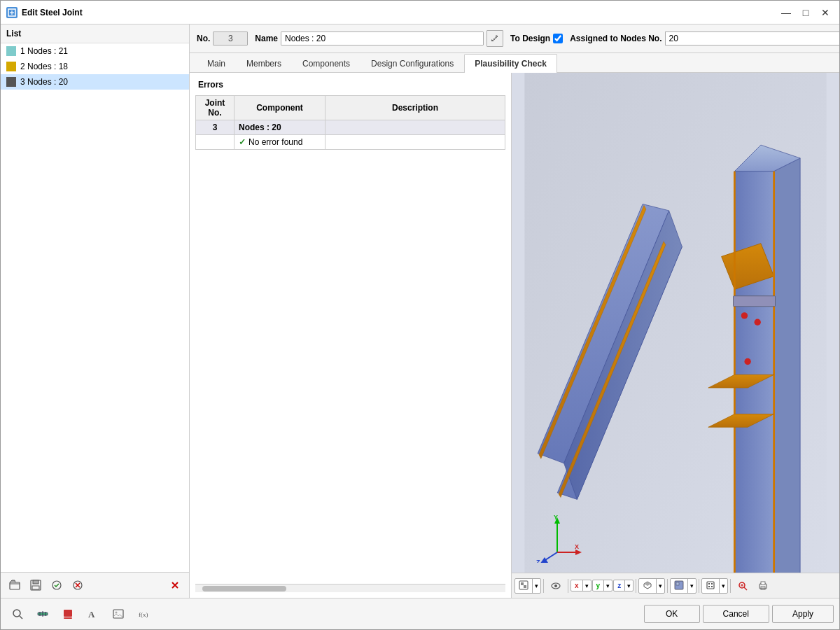 The image size is (840, 630). Describe the element at coordinates (587, 586) in the screenshot. I see `x-axis-arrow: ▾` at that location.